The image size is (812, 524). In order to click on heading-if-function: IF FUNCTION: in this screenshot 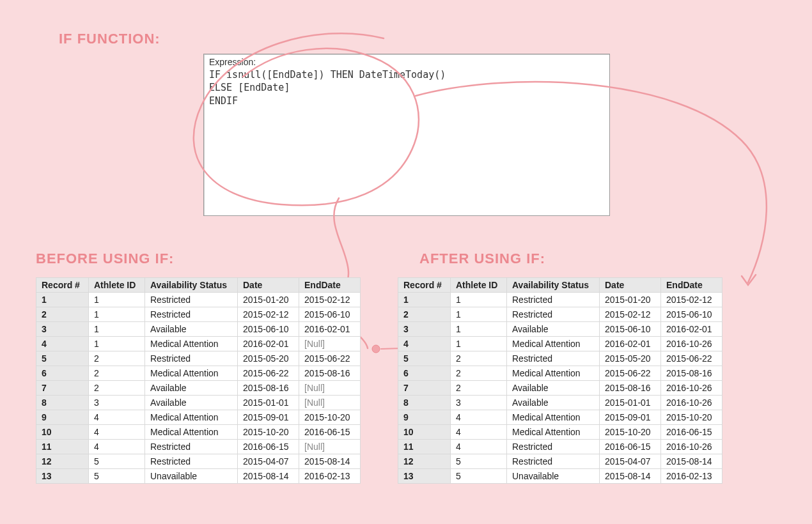, I will do `click(110, 39)`.